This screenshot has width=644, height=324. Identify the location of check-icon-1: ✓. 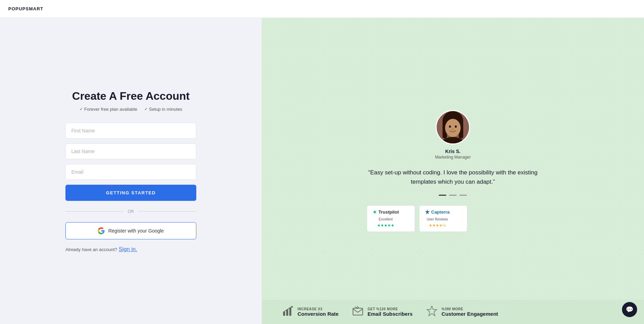
(81, 109).